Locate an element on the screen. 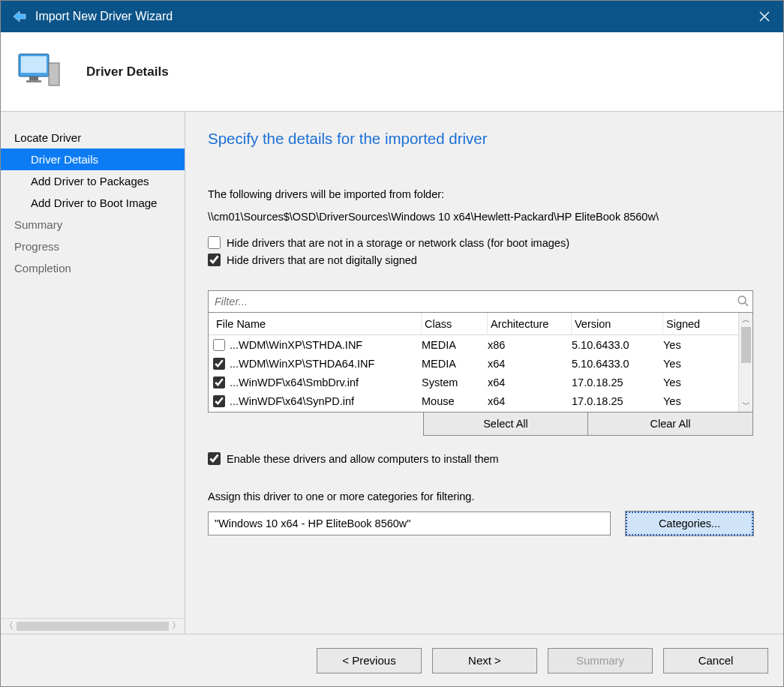 Image resolution: width=784 pixels, height=687 pixels. previous-button: < Previous is located at coordinates (369, 661).